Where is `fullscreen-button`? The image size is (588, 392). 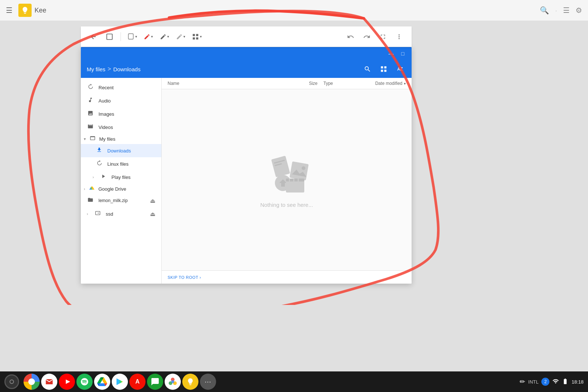
fullscreen-button is located at coordinates (383, 37).